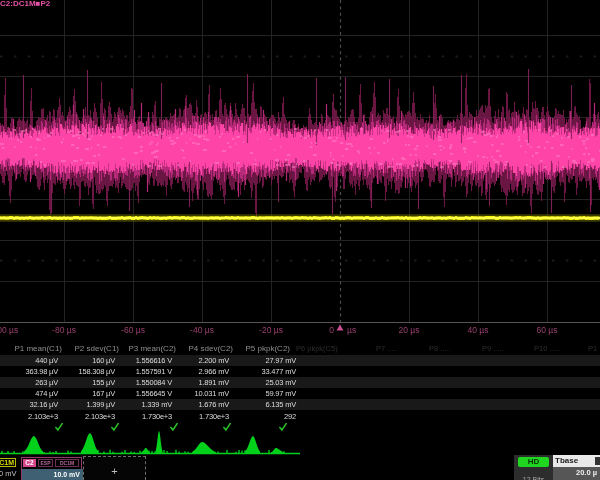  Describe the element at coordinates (478, 330) in the screenshot. I see `svg-text: 40 µs` at that location.